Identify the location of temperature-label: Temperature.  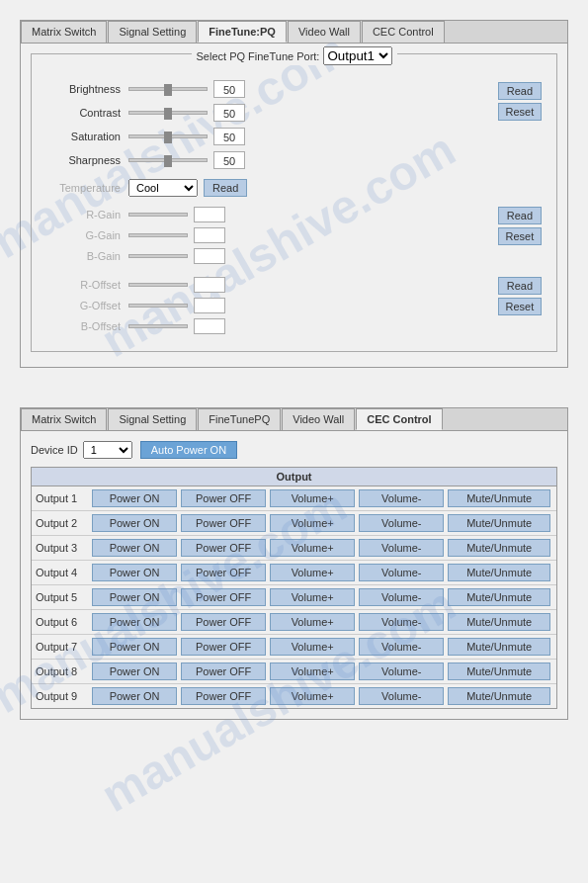
(83, 188).